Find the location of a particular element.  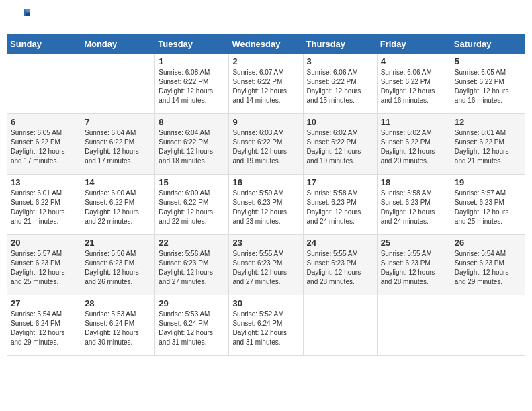

weekday-header-monday: Monday is located at coordinates (118, 44).